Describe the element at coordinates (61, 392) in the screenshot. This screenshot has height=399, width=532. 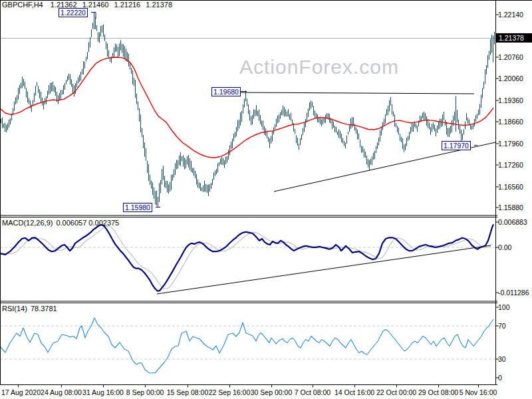
I see `time-axis-label: 24 Aug 08:00` at that location.